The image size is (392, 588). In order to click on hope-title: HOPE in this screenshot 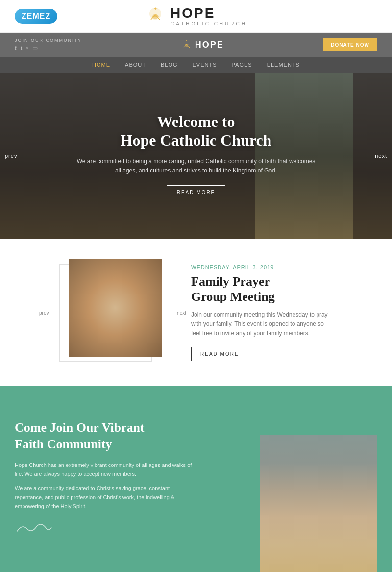, I will do `click(209, 14)`.